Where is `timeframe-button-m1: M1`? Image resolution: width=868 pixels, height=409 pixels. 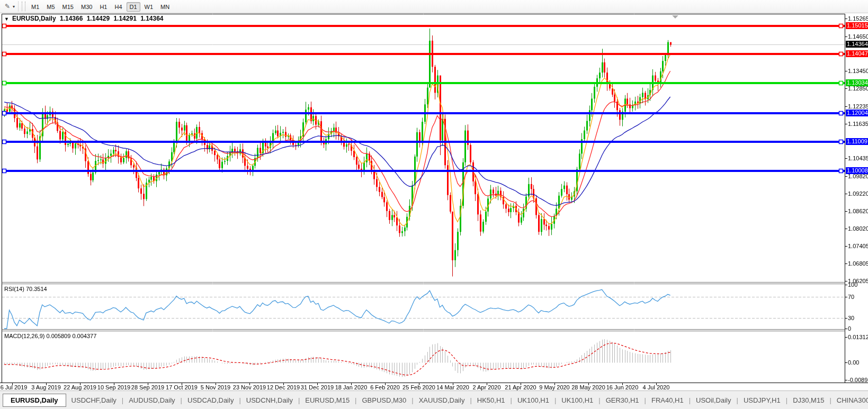 timeframe-button-m1: M1 is located at coordinates (35, 7).